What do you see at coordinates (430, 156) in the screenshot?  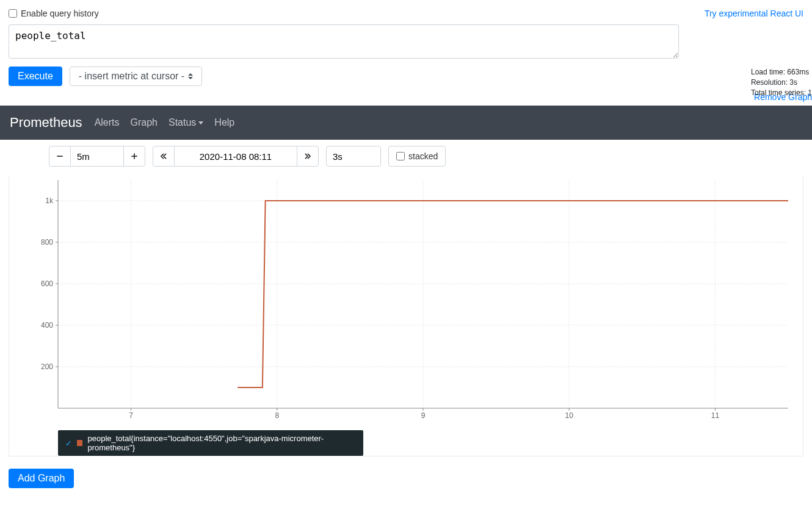 I see `graph-controls: stacked` at bounding box center [430, 156].